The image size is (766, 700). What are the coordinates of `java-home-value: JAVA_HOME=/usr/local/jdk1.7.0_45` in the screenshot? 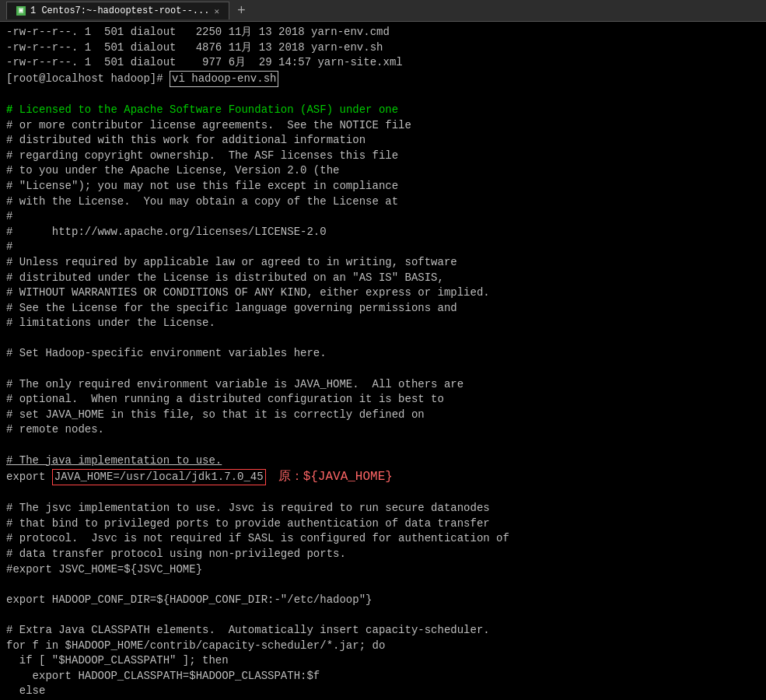 It's located at (159, 478).